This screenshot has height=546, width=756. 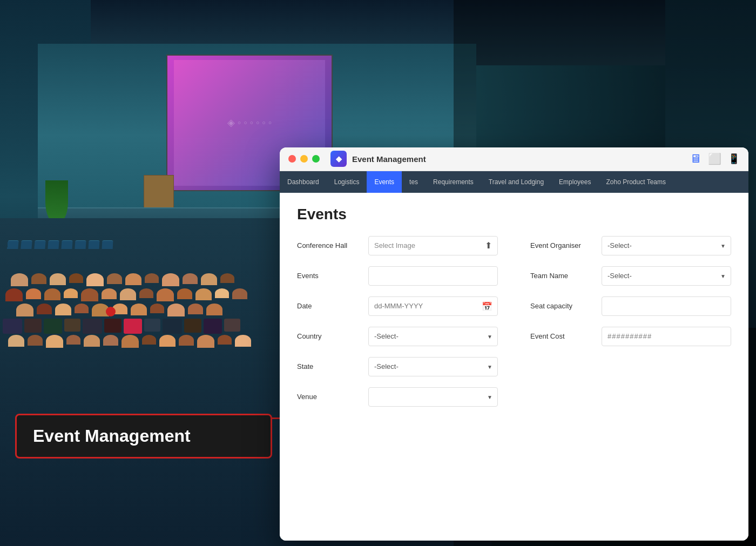 I want to click on conference-hall-row: Conference Hall Select Image ⬆, so click(x=397, y=246).